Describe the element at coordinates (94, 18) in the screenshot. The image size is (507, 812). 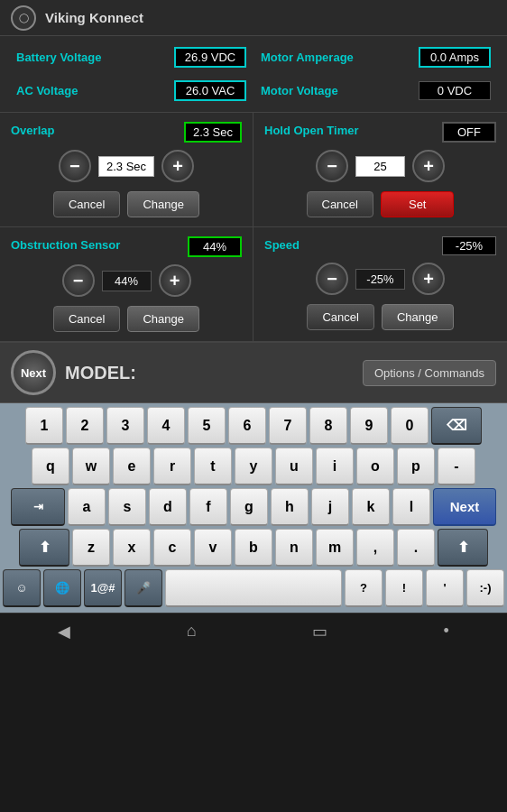
I see `app-title: Viking Konnect` at that location.